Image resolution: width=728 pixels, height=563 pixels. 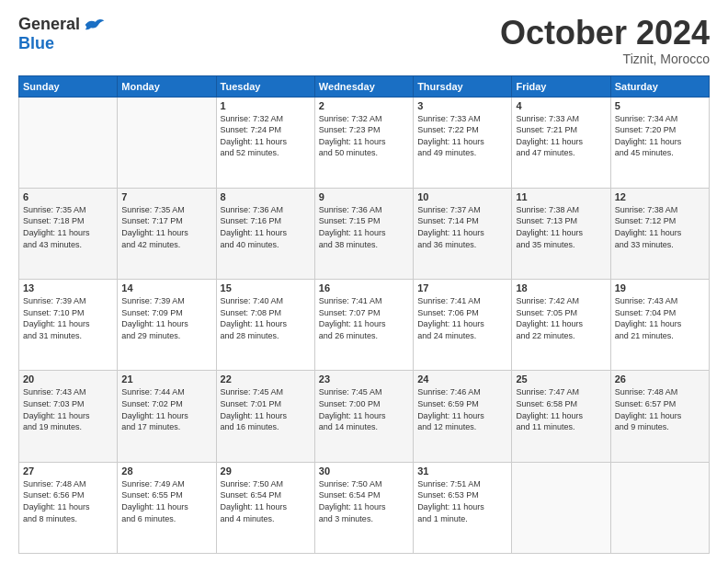 I want to click on day-number: 23, so click(x=364, y=379).